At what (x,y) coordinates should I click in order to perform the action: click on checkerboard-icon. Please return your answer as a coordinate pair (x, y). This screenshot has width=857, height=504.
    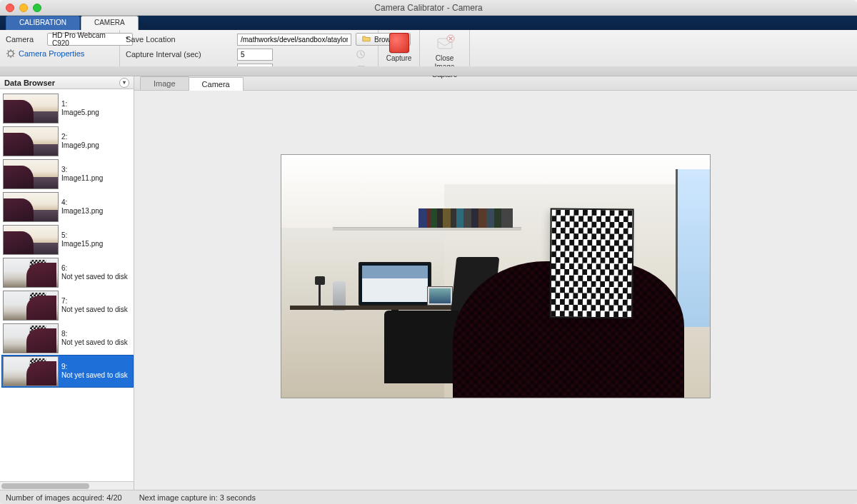
    Looking at the image, I should click on (591, 263).